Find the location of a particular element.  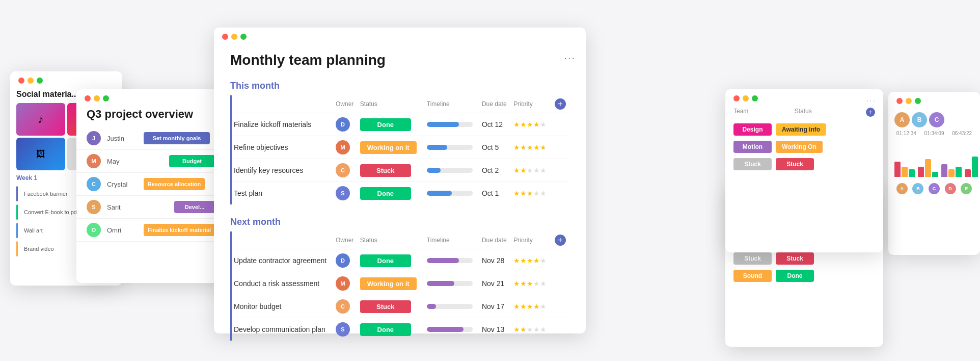

col-duedate: Due date is located at coordinates (496, 104).